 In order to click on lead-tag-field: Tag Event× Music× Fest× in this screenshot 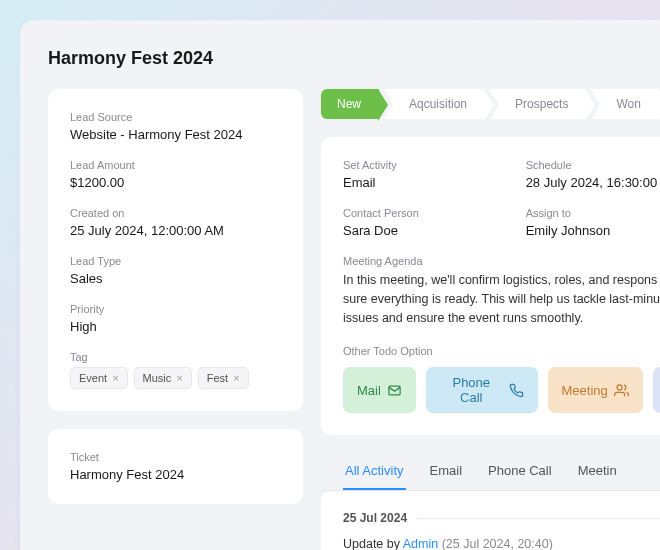, I will do `click(176, 370)`.